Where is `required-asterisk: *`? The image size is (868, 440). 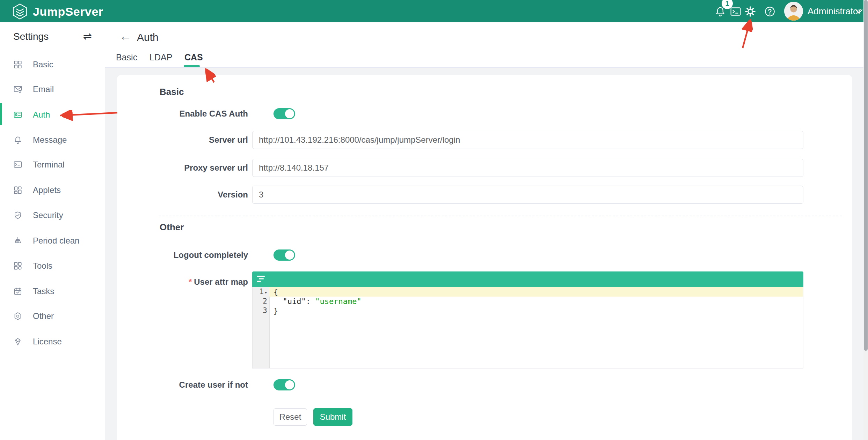 required-asterisk: * is located at coordinates (190, 282).